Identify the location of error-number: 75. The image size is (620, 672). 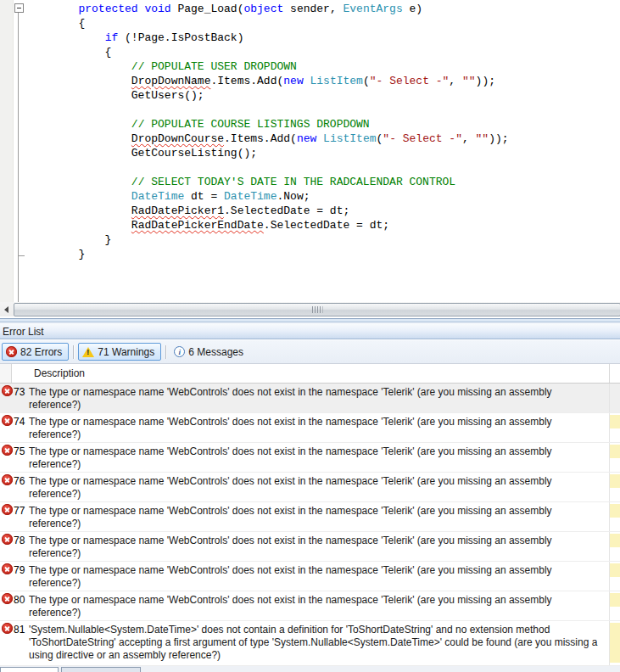
(19, 451).